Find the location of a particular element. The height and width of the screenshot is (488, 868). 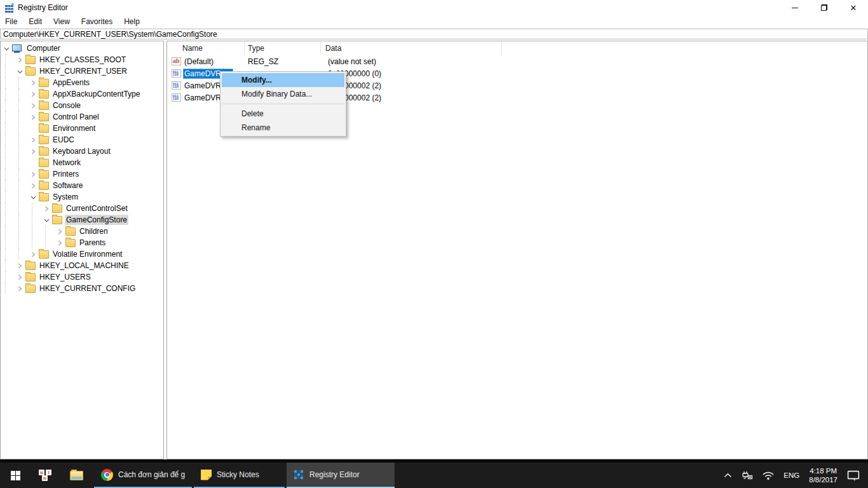

start-button is located at coordinates (15, 475).